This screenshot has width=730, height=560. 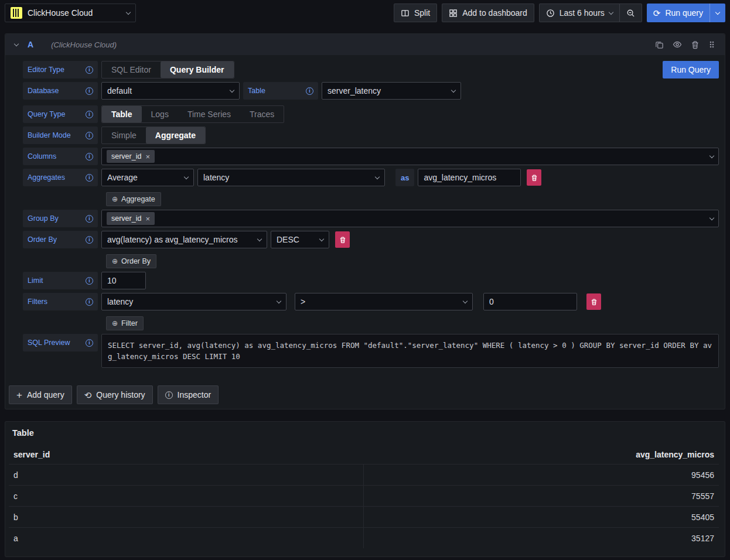 I want to click on aggregate-function-select: Average, so click(x=148, y=177).